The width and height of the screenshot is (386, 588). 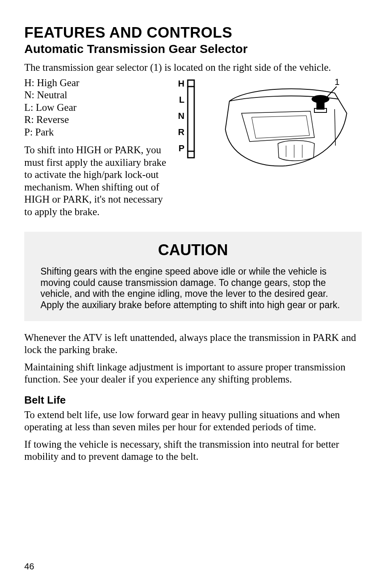 I want to click on gate-letter-r: R, so click(x=181, y=132).